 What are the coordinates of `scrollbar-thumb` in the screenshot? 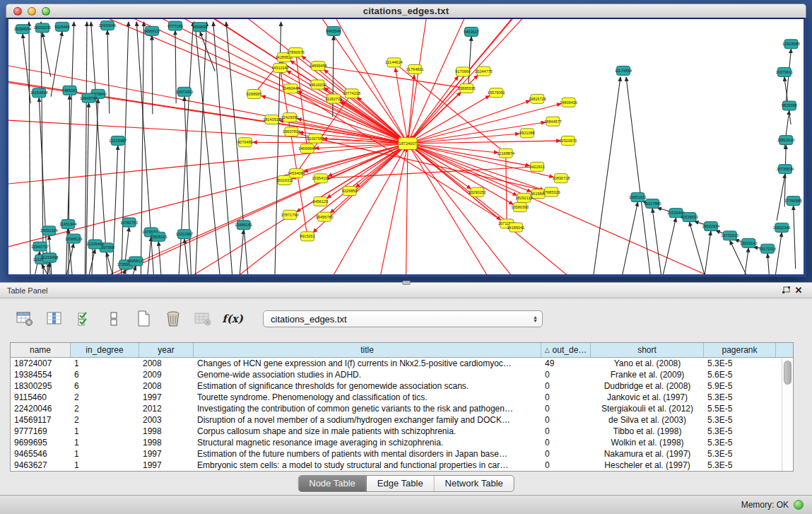 It's located at (787, 373).